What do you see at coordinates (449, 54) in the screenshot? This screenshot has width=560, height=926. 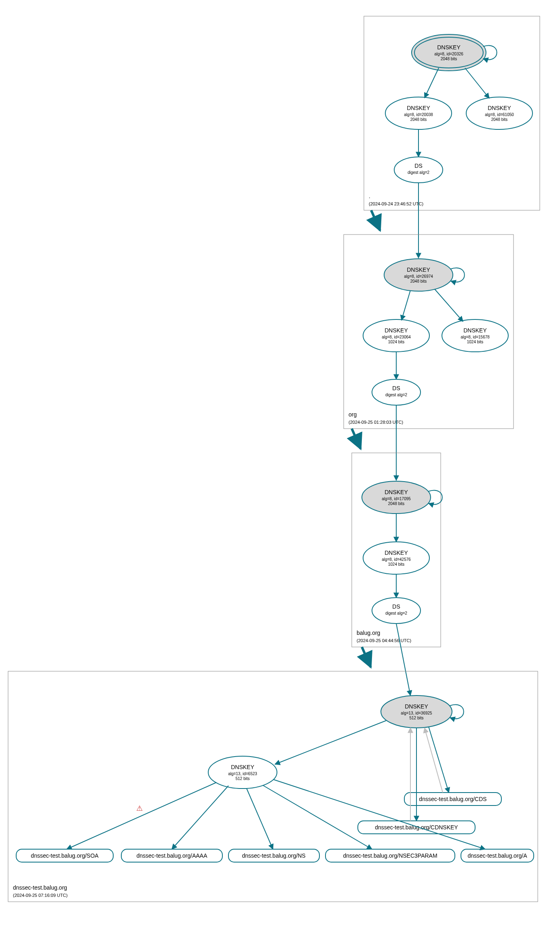 I see `svg-text: alg=8, id=20326` at bounding box center [449, 54].